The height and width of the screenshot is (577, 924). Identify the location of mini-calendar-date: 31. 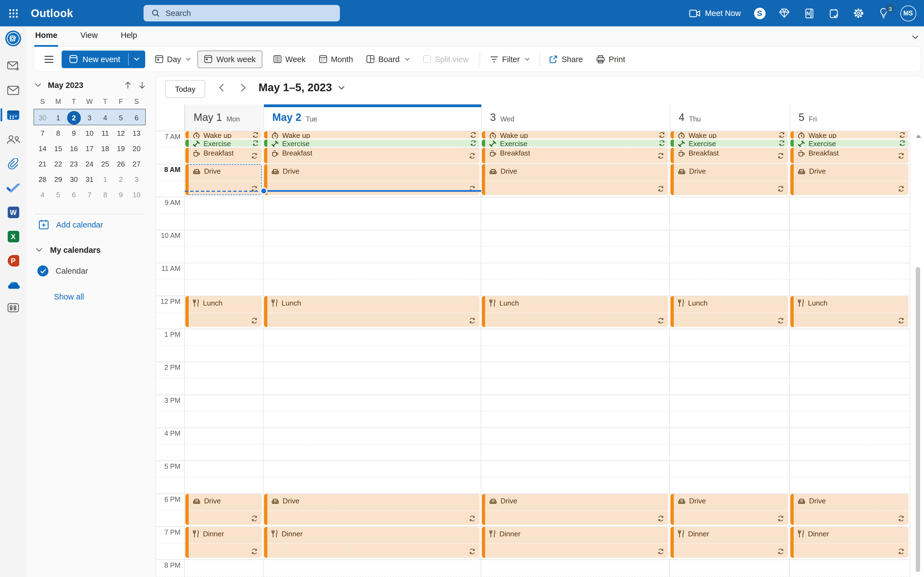
(89, 179).